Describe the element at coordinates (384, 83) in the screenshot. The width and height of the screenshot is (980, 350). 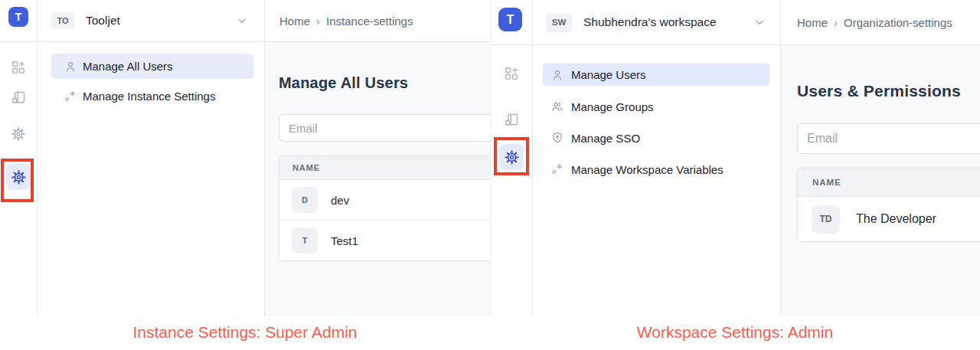
I see `page-title: Manage All Users` at that location.